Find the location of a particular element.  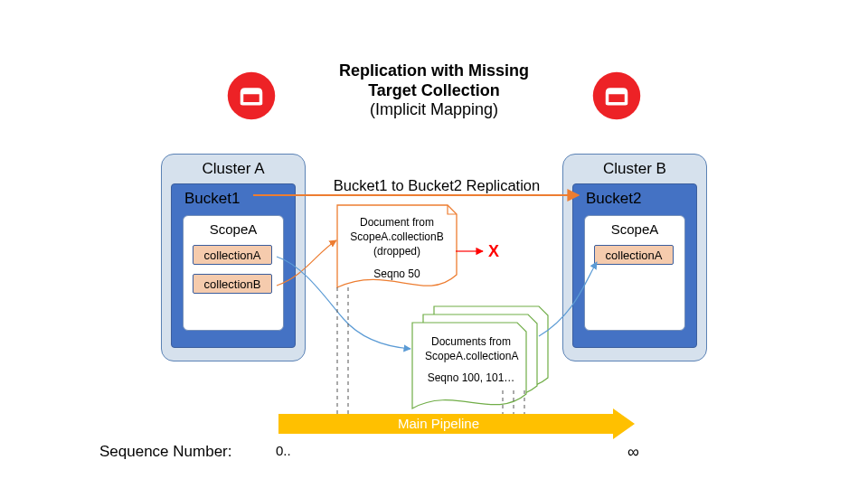

pipeline-label: Main Pipeline is located at coordinates (439, 423).